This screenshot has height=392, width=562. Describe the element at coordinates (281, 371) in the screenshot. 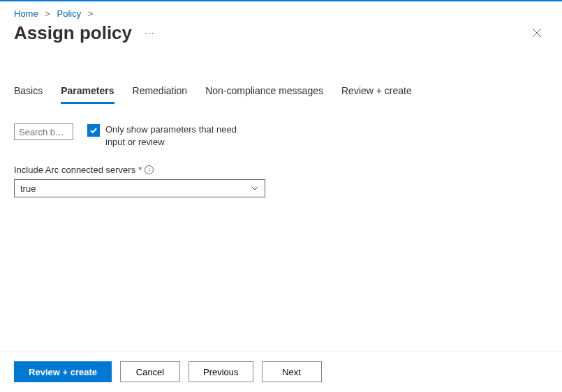

I see `footer-action-bar: Review + create Cancel Previous Next` at that location.